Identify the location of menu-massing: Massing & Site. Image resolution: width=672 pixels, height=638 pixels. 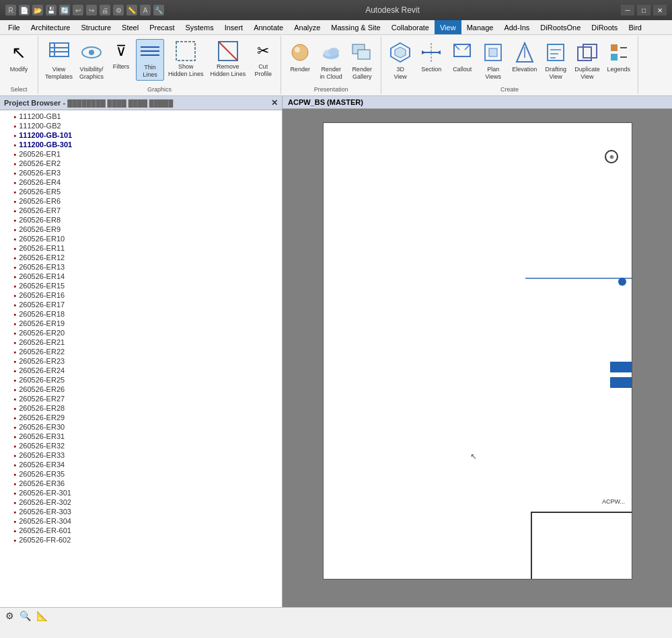
(355, 27).